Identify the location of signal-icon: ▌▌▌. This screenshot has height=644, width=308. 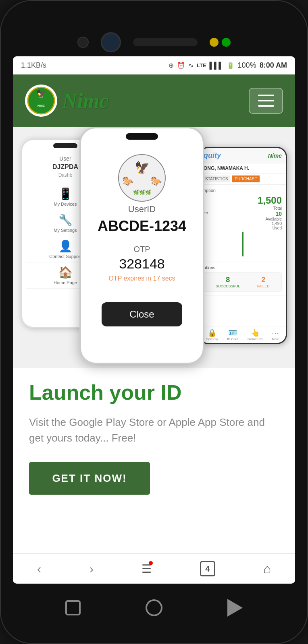
(216, 66).